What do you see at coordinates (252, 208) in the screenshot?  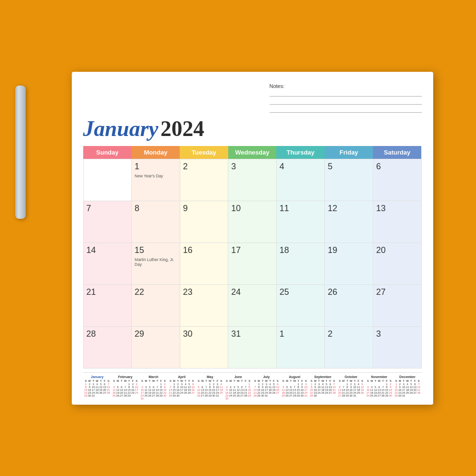 I see `day-number: 10` at bounding box center [252, 208].